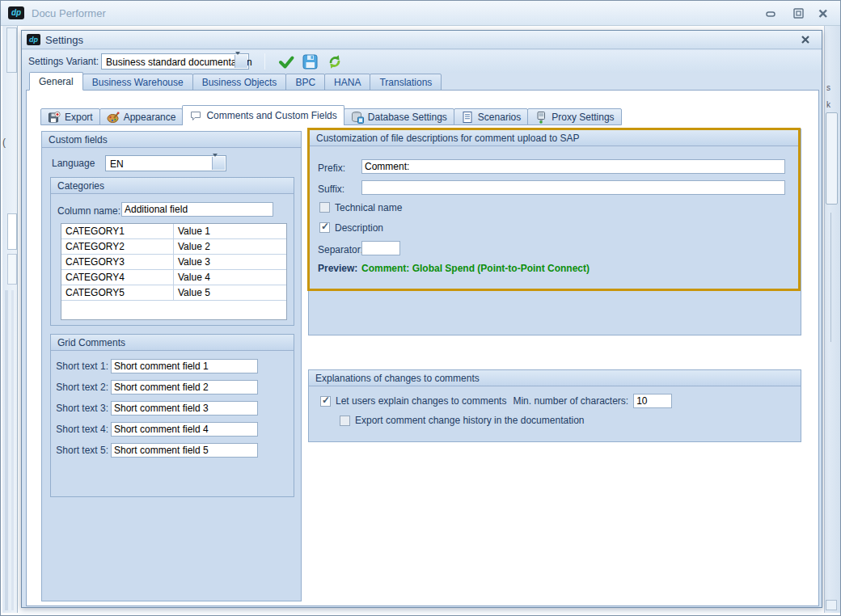  Describe the element at coordinates (113, 117) in the screenshot. I see `palette-icon` at that location.